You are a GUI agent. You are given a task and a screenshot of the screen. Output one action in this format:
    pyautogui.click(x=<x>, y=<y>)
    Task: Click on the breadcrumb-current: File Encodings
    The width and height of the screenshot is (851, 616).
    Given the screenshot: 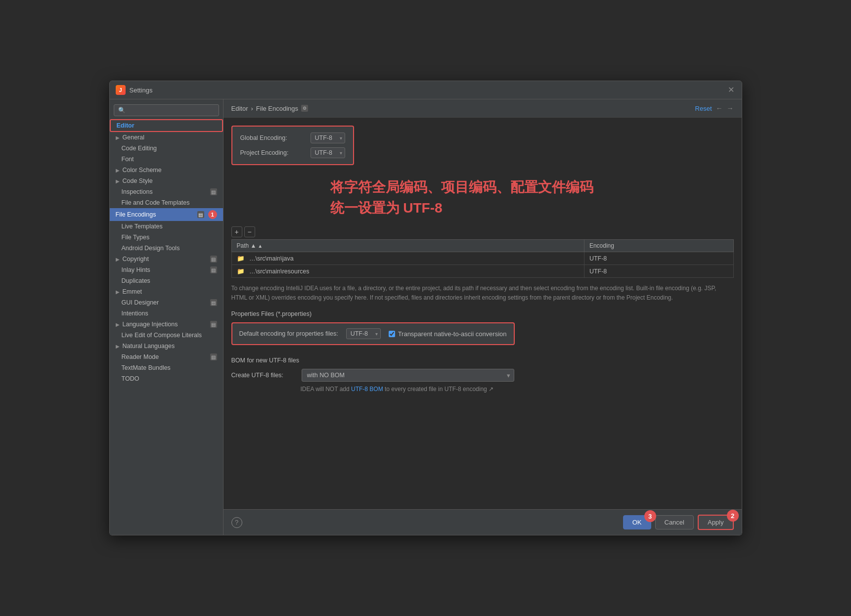 What is the action you would take?
    pyautogui.click(x=277, y=109)
    